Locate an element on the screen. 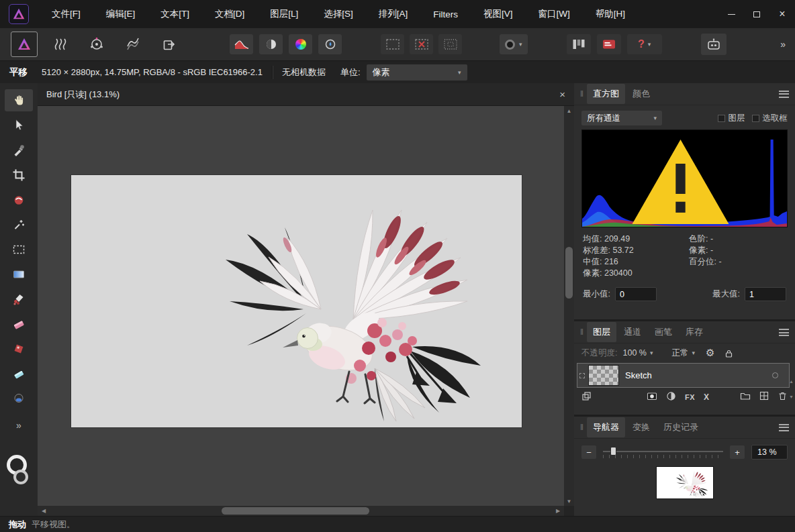 This screenshot has width=795, height=532. menu-view: 视图[V] is located at coordinates (498, 14).